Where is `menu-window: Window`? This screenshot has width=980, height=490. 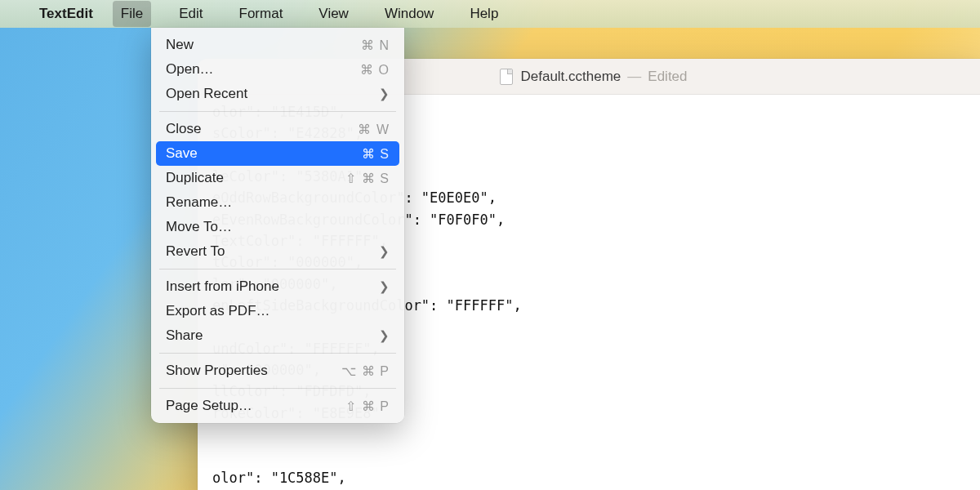
menu-window: Window is located at coordinates (409, 14).